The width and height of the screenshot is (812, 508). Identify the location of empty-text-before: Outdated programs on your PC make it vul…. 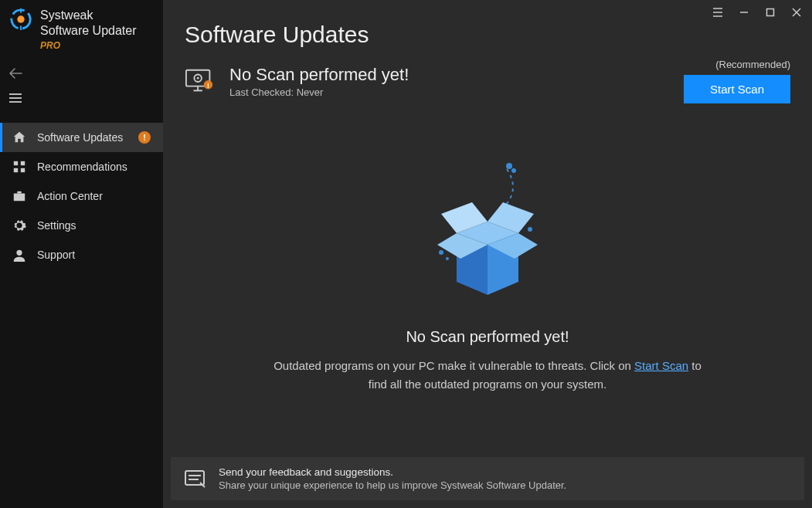
(454, 366).